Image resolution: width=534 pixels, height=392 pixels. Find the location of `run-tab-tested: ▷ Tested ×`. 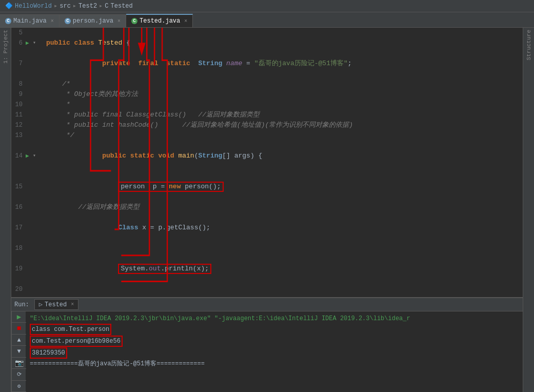

run-tab-tested: ▷ Tested × is located at coordinates (56, 305).